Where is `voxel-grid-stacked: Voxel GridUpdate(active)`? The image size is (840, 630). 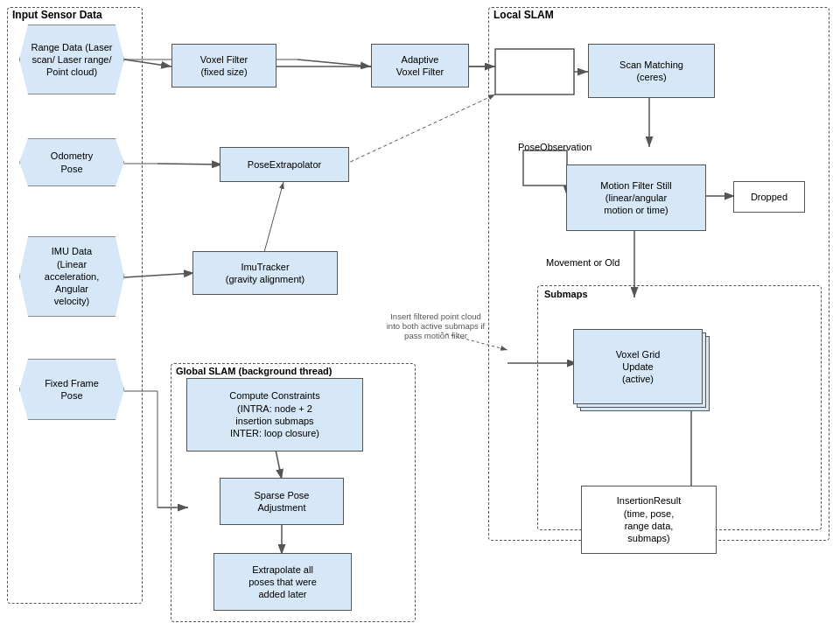
voxel-grid-stacked: Voxel GridUpdate(active) is located at coordinates (638, 367).